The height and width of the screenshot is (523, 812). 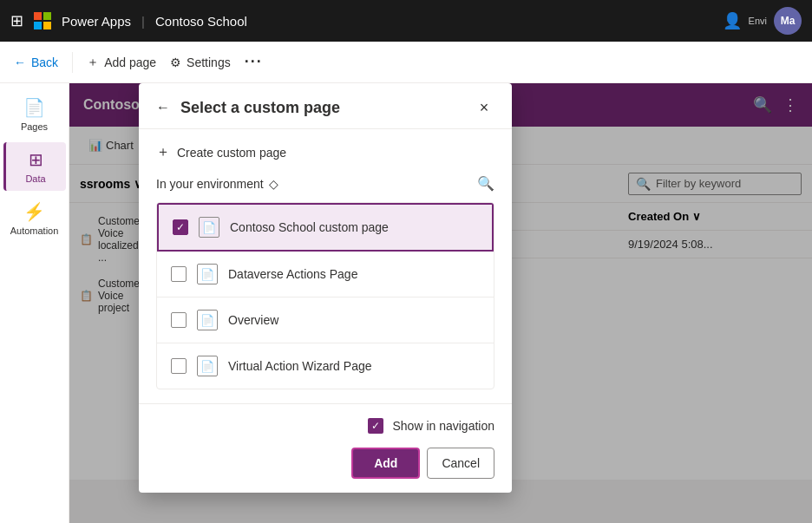 I want to click on gear-icon: ⚙, so click(x=175, y=62).